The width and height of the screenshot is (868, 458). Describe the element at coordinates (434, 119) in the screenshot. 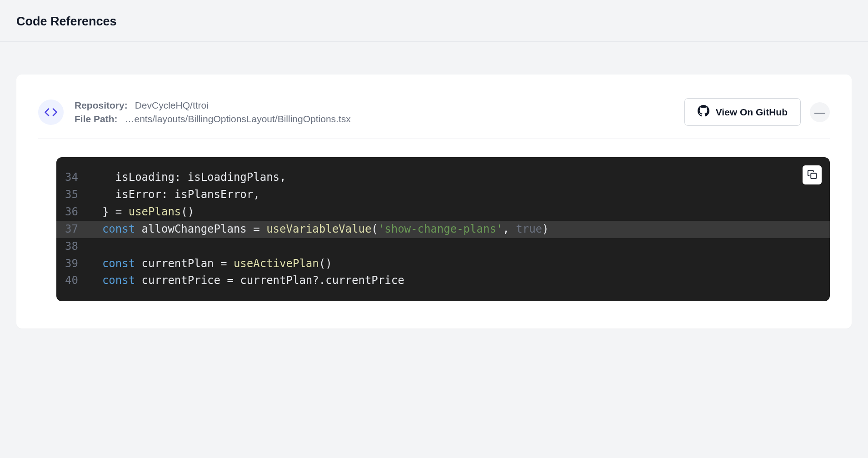

I see `card-header: Repository: DevCycleHQ/ttroi File Path: …` at that location.